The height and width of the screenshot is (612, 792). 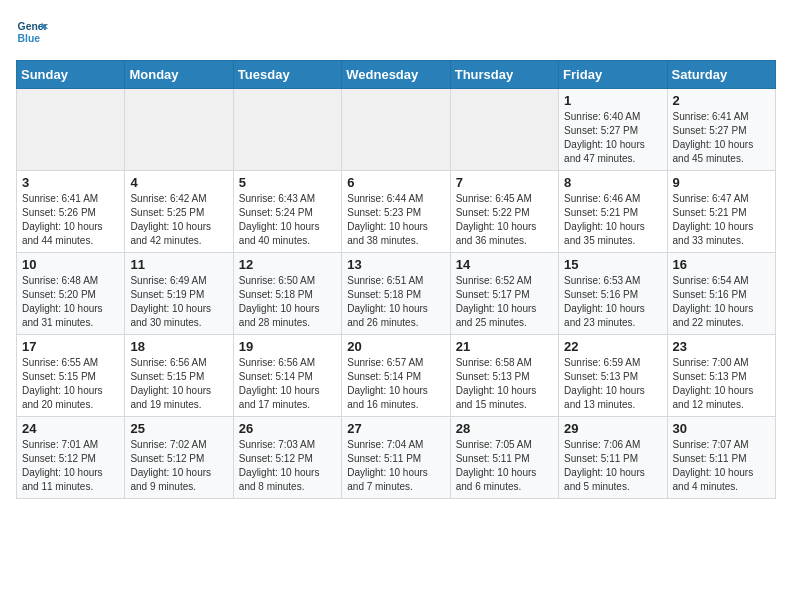 I want to click on day-number: 14, so click(x=504, y=264).